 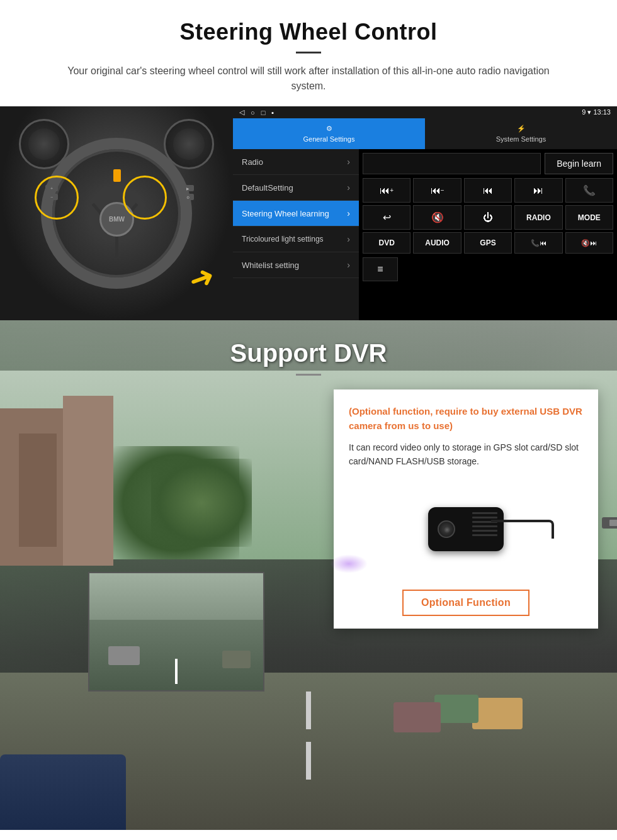 What do you see at coordinates (589, 190) in the screenshot?
I see `ctrl-phone: 📞` at bounding box center [589, 190].